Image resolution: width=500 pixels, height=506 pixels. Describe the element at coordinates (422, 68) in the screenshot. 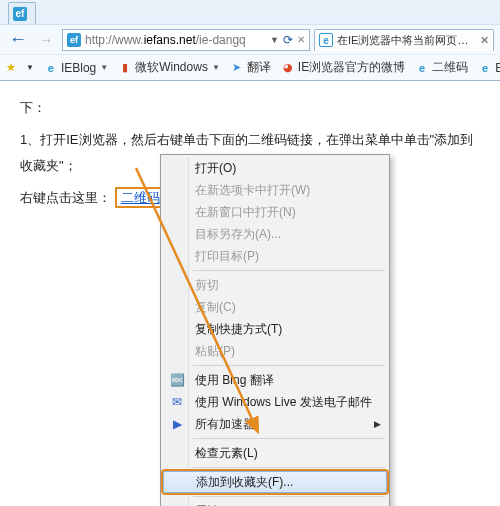

I see `fav-icon-qrcode: e` at that location.